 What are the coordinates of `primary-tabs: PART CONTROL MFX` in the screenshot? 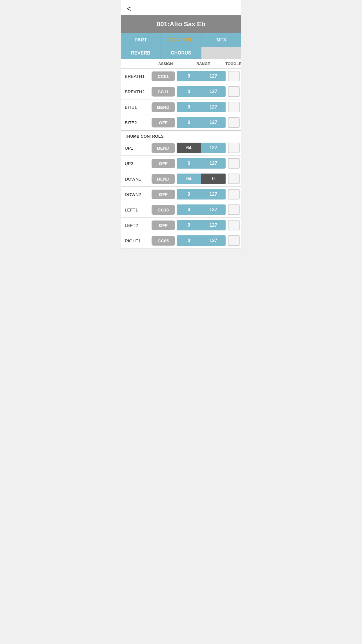 It's located at (181, 40).